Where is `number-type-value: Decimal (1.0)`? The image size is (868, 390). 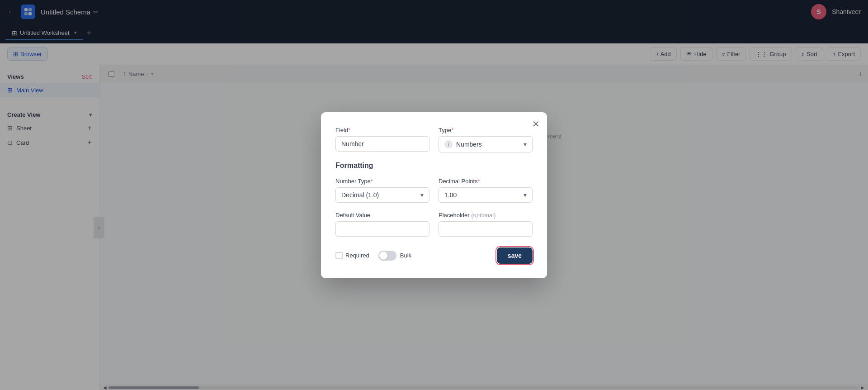
number-type-value: Decimal (1.0) is located at coordinates (360, 195).